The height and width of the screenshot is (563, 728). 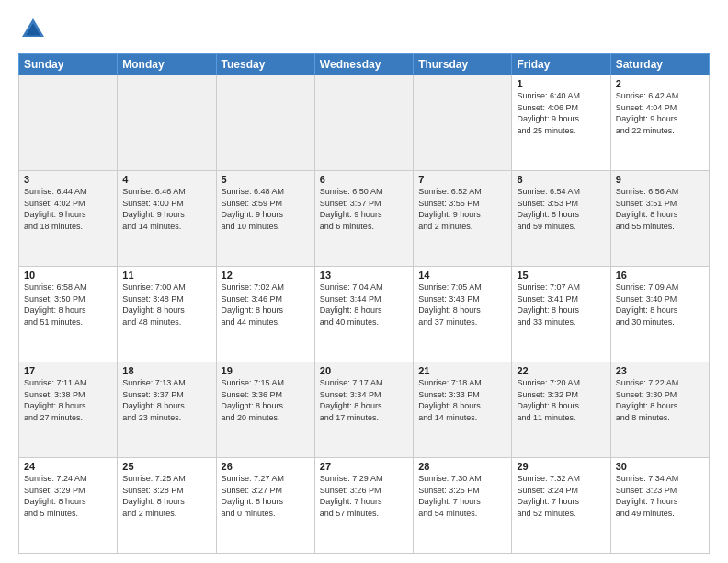 What do you see at coordinates (167, 506) in the screenshot?
I see `day-cell-25: 25Sunrise: 7:25 AMSunset: 3:28 PMDayligh…` at bounding box center [167, 506].